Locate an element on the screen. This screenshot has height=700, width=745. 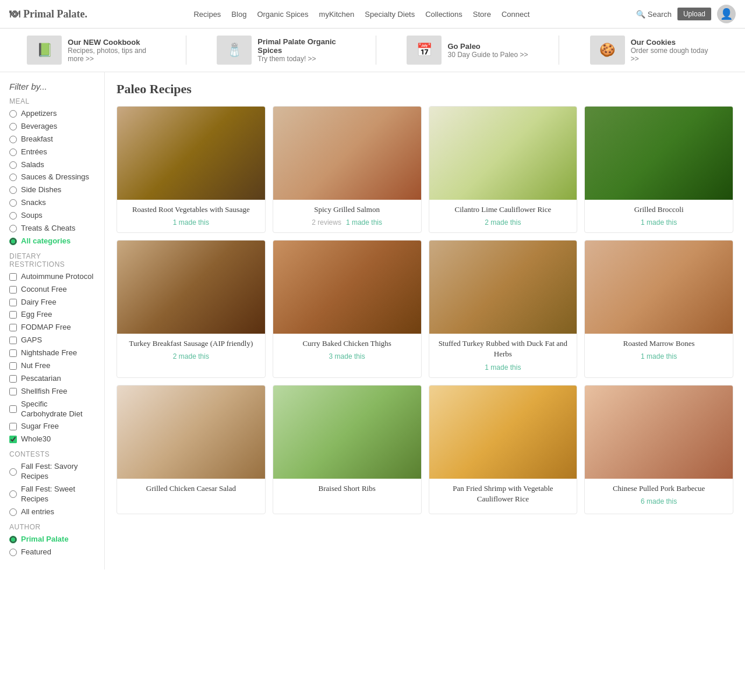
contest-radio-fall-savory is located at coordinates (13, 472).